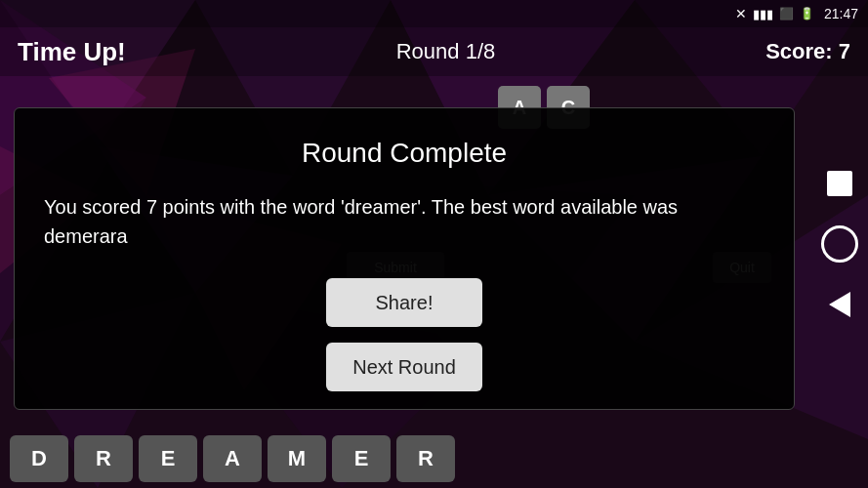 This screenshot has width=868, height=488. Describe the element at coordinates (787, 14) in the screenshot. I see `cellular-icon: ⬛` at that location.